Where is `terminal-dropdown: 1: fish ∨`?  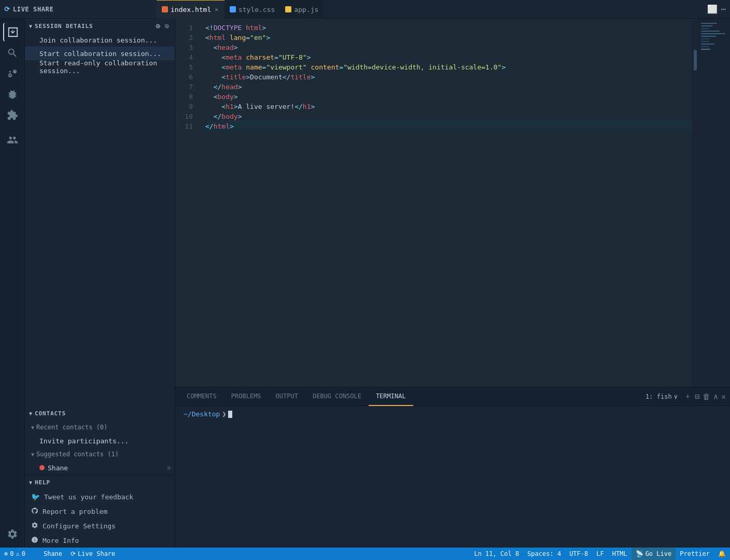 terminal-dropdown: 1: fish ∨ is located at coordinates (662, 397).